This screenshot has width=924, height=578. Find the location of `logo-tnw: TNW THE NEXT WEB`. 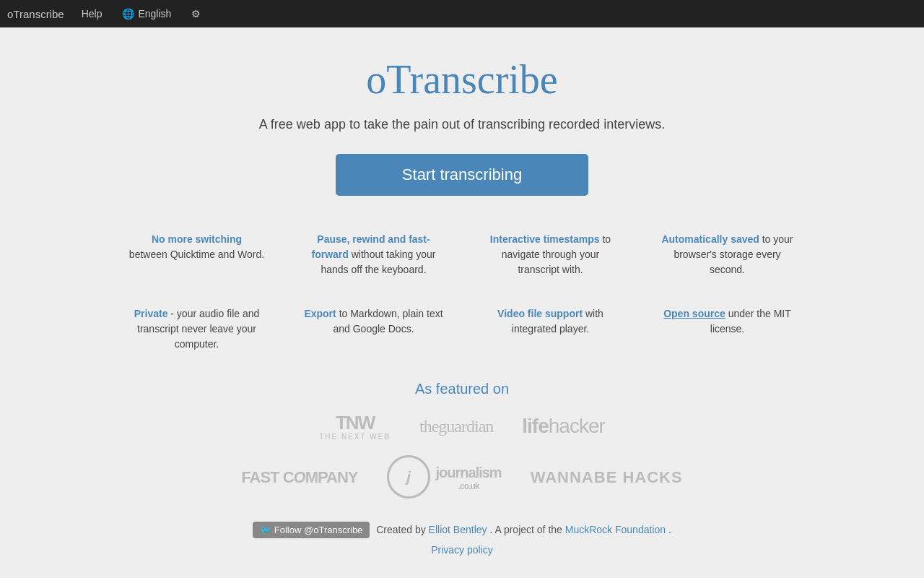

logo-tnw: TNW THE NEXT WEB is located at coordinates (355, 426).